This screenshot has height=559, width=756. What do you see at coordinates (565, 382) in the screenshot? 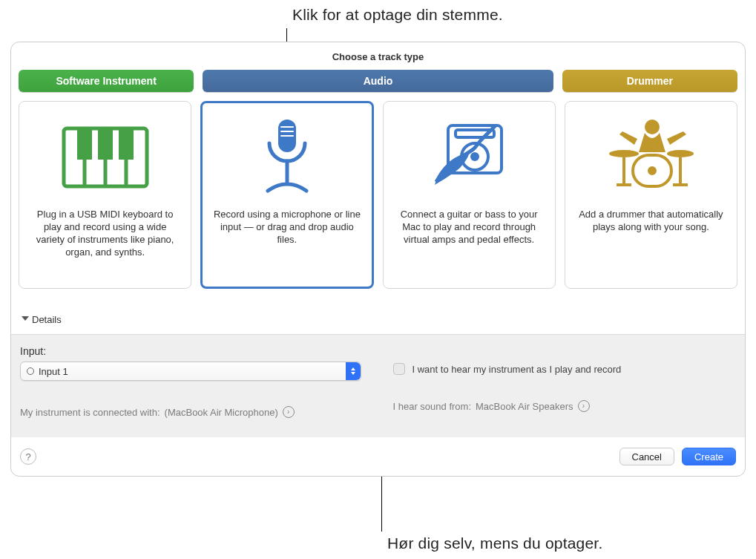
I see `monitor-column: I want to hear my instrument as I play a…` at bounding box center [565, 382].